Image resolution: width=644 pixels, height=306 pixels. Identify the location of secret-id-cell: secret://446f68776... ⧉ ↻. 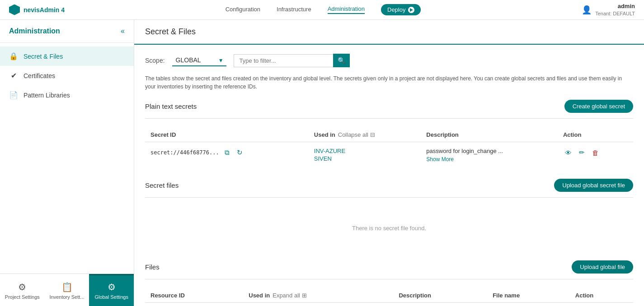
(227, 155).